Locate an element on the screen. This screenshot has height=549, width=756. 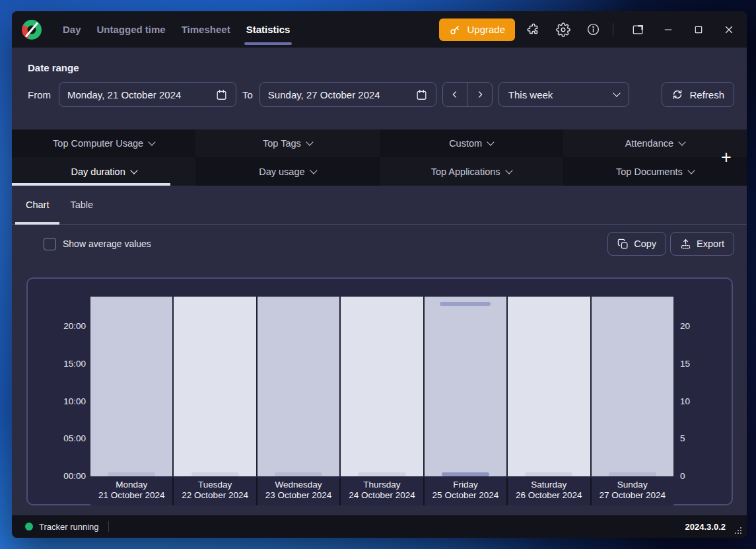
day-date: 23 October 2024 is located at coordinates (298, 495).